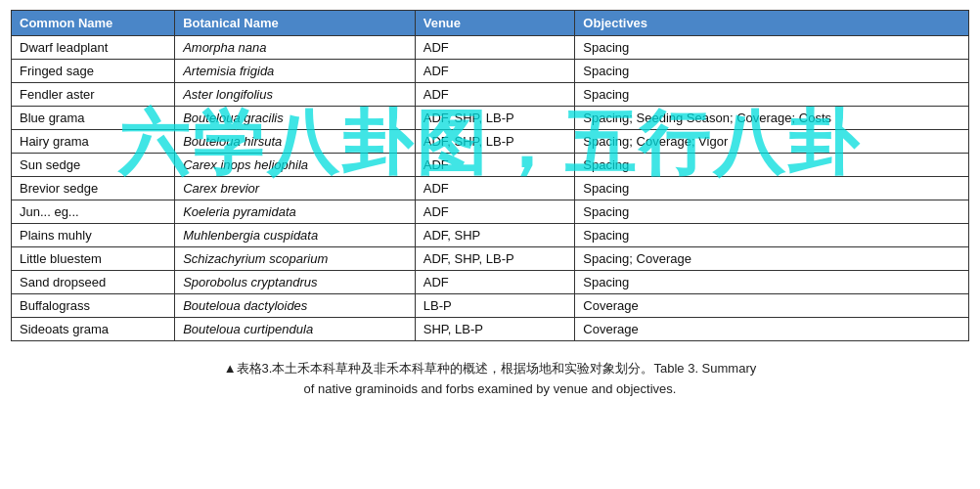 This screenshot has width=980, height=489. I want to click on table-cell: LB-P, so click(495, 306).